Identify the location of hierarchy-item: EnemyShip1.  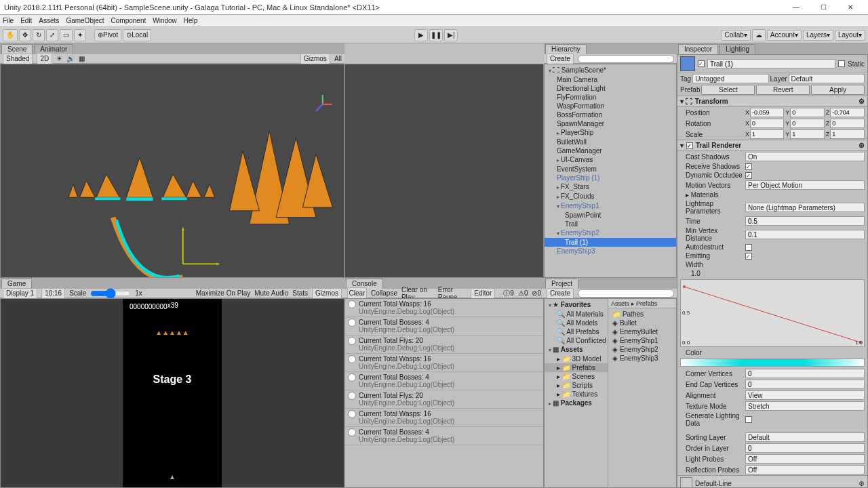
(610, 206).